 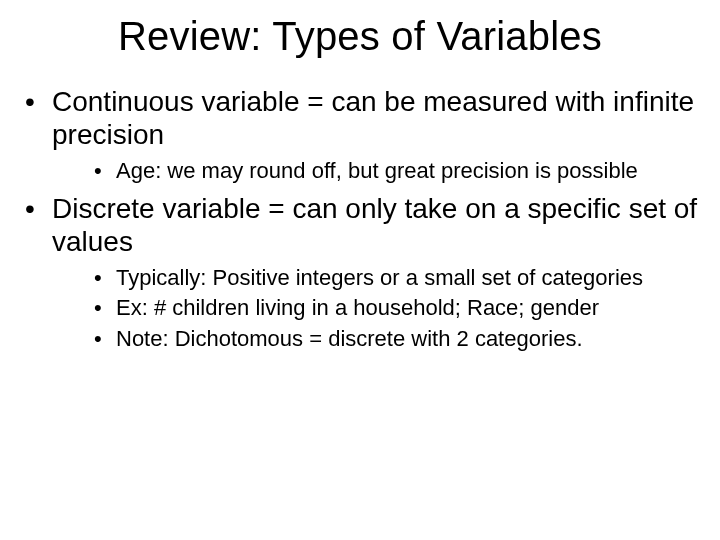 I want to click on bullet-text: Ex: # children living in a household; Ra…, so click(x=358, y=308).